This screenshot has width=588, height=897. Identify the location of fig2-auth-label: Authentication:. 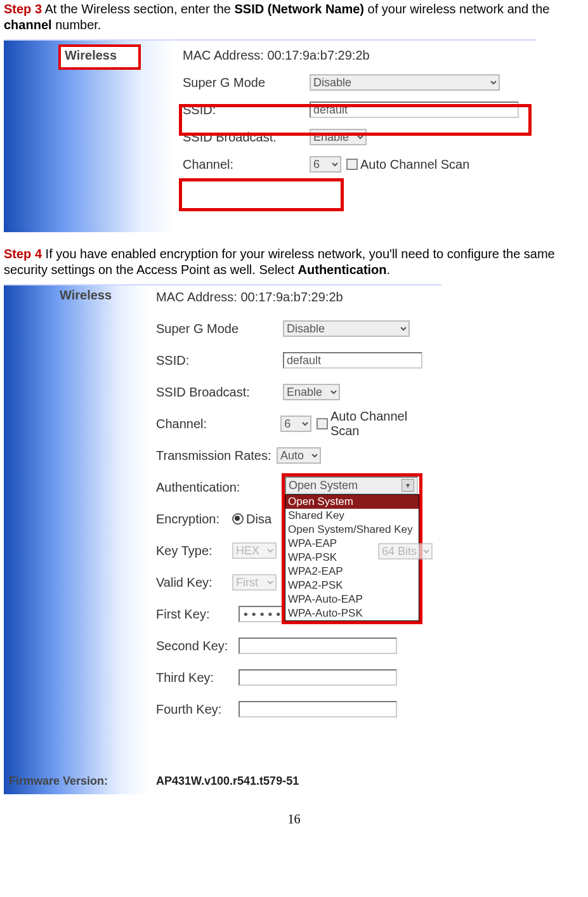
(219, 487).